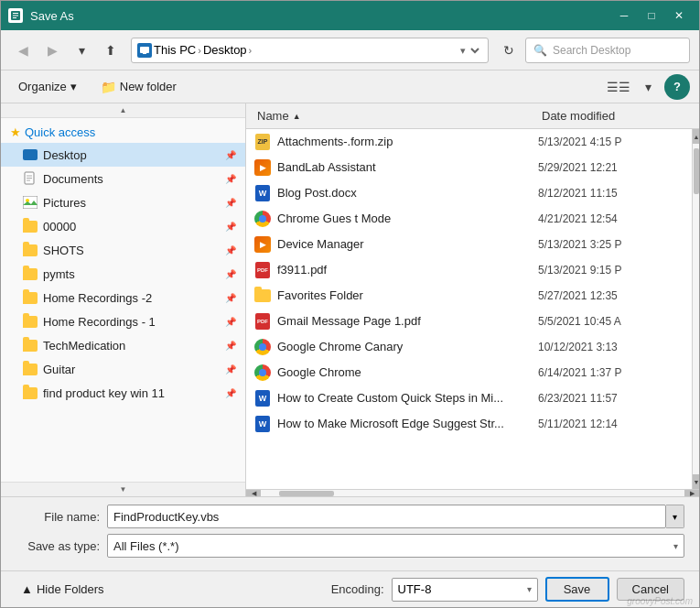  What do you see at coordinates (61, 516) in the screenshot?
I see `filename-label: File name:` at bounding box center [61, 516].